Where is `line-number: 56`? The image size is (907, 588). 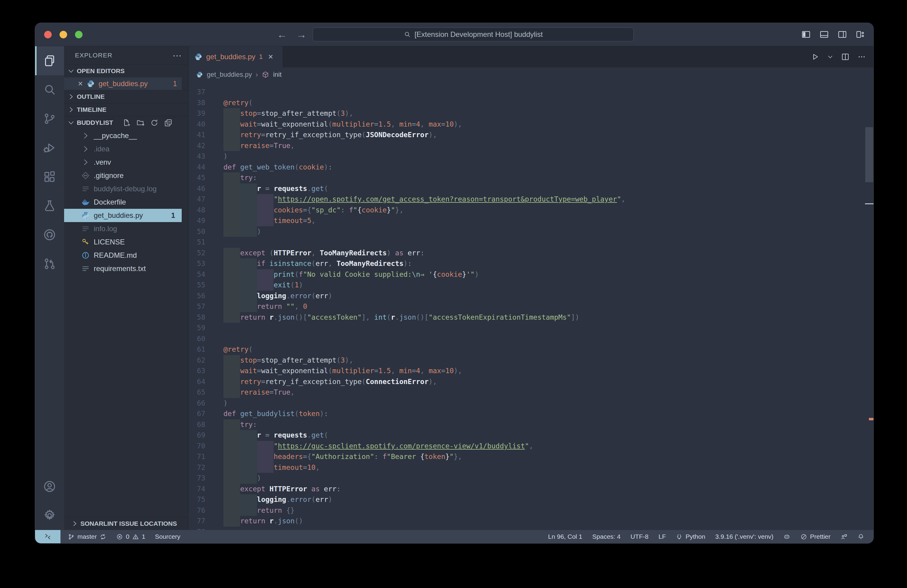
line-number: 56 is located at coordinates (197, 296).